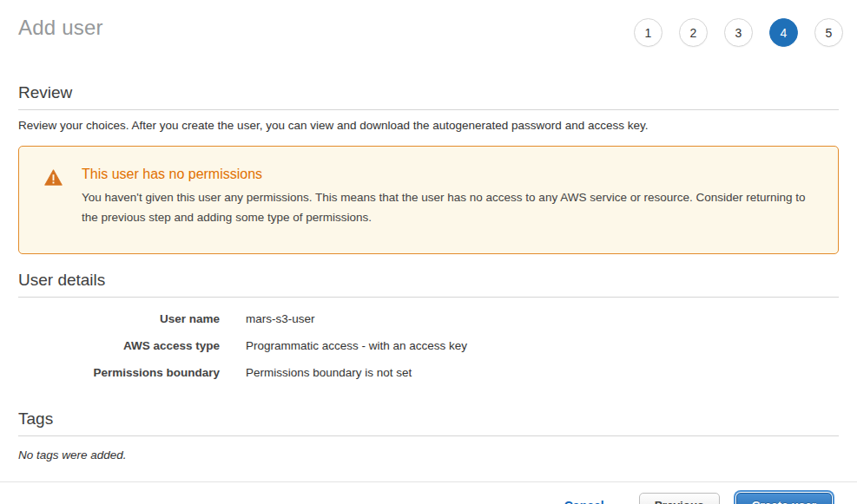 The height and width of the screenshot is (504, 857). Describe the element at coordinates (429, 423) in the screenshot. I see `tags-heading: Tags` at that location.